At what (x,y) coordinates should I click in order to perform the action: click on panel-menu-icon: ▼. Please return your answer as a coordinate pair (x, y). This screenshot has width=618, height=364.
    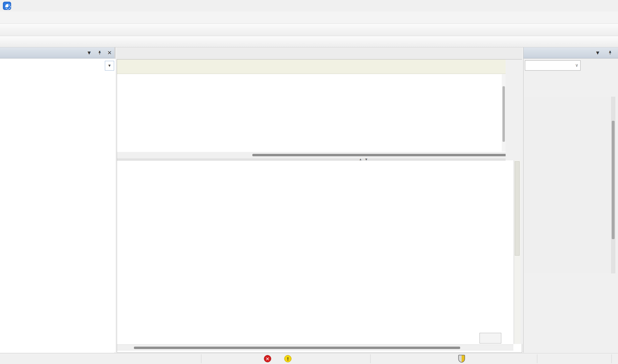
    Looking at the image, I should click on (89, 53).